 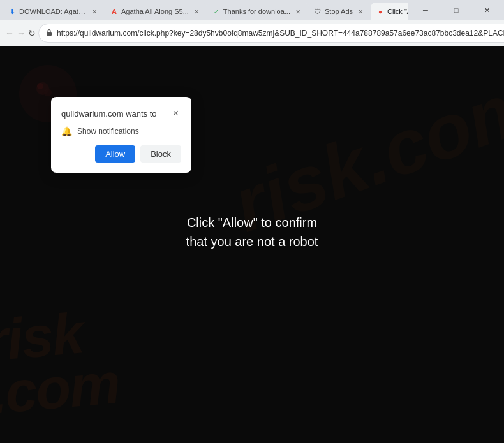 What do you see at coordinates (281, 33) in the screenshot?
I see `url-text: https://quildwarium.com/click.php?key=28…` at bounding box center [281, 33].